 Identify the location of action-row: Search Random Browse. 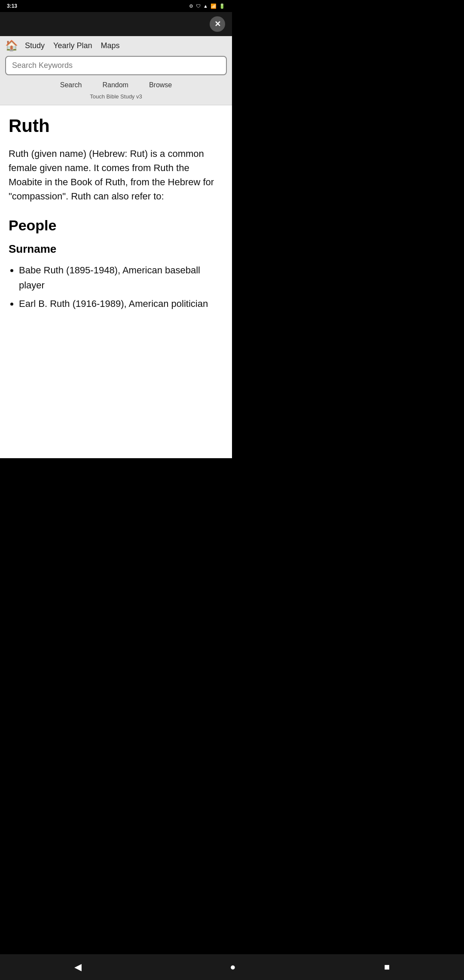
(116, 85).